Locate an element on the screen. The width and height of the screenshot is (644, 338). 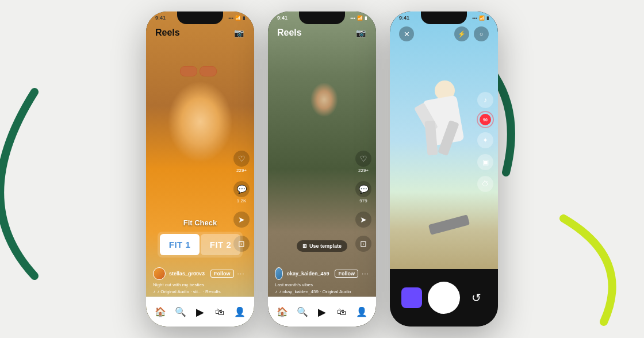
audio-text-2: ♪ okay_kaiden_459 · Original Audio is located at coordinates (315, 292).